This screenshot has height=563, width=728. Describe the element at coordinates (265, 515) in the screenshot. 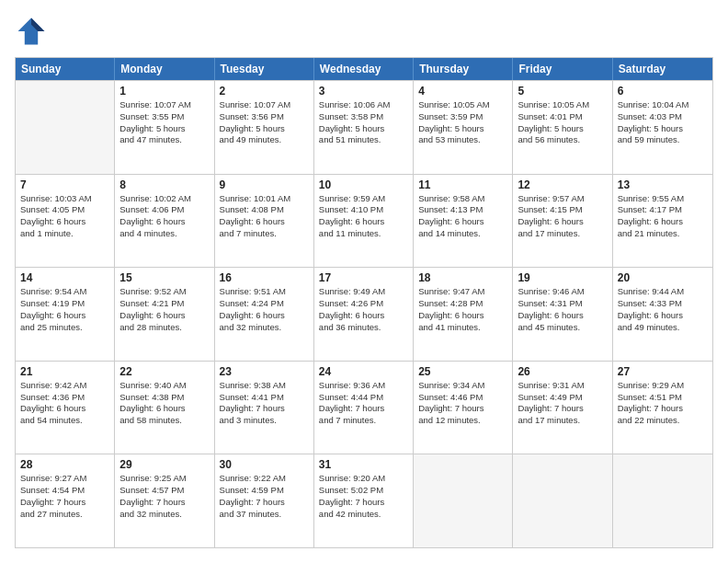

I see `cell-line: and 37 minutes.` at that location.